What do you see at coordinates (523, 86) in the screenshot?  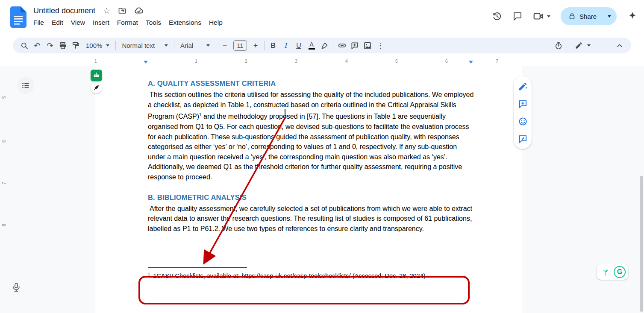 I see `magic-pen-icon` at bounding box center [523, 86].